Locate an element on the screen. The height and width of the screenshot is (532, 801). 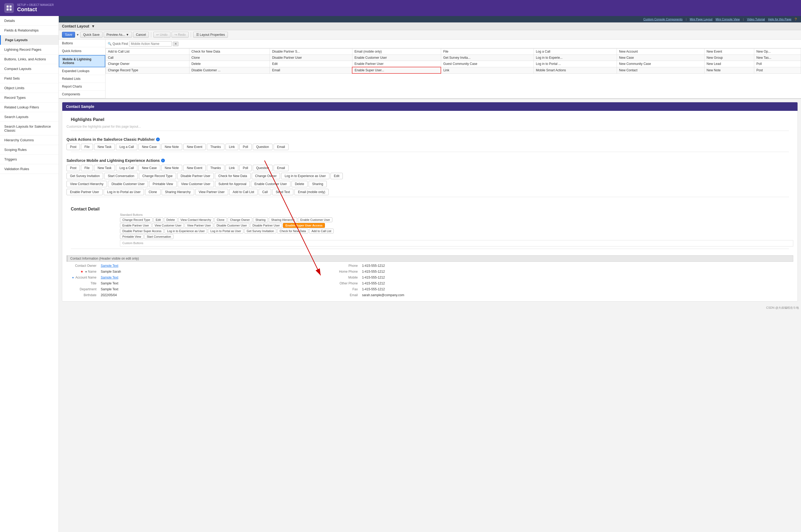
qa-post: Post is located at coordinates (73, 147).